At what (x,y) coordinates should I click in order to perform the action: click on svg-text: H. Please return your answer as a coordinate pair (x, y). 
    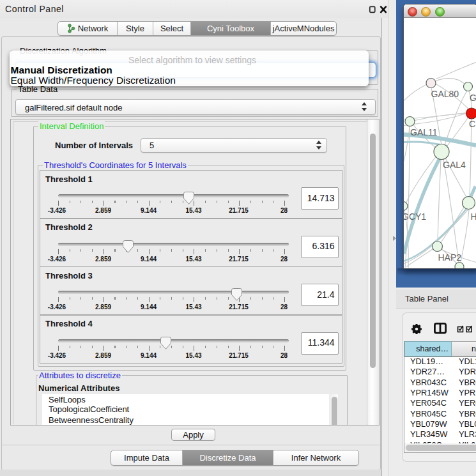
    Looking at the image, I should click on (473, 217).